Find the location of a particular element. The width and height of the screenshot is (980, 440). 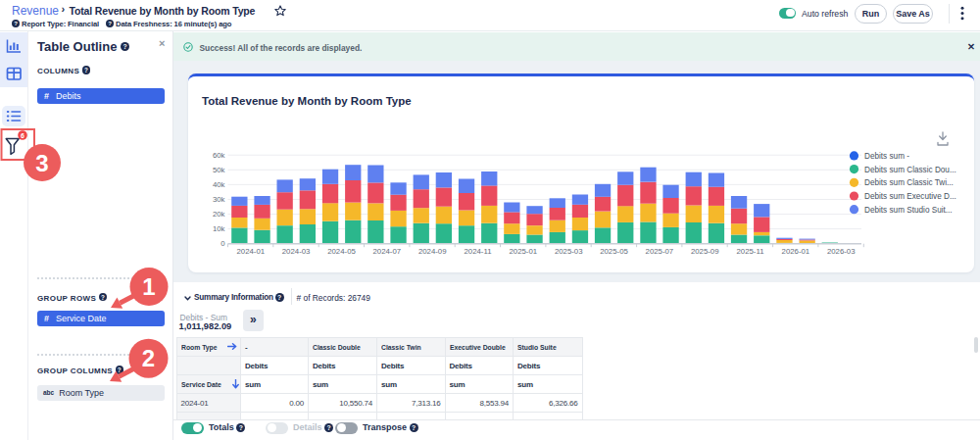

svg-text: 2024-11 is located at coordinates (477, 251).